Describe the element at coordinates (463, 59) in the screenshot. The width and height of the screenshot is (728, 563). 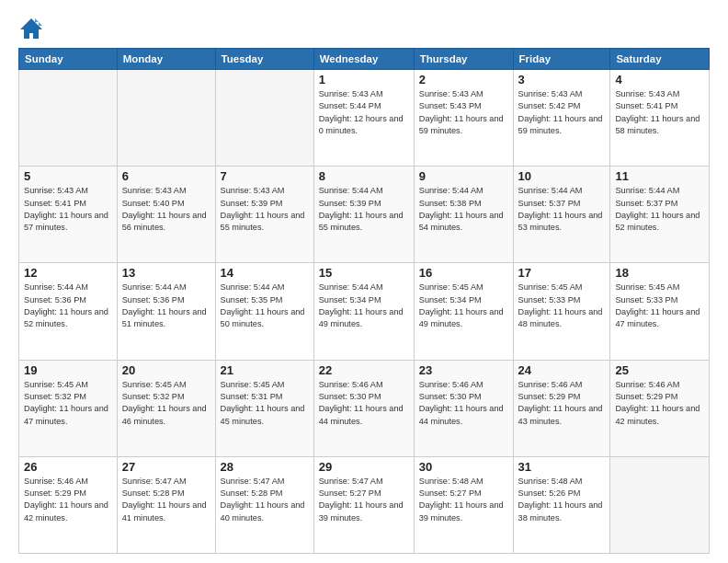
I see `weekday-header-thursday: Thursday` at that location.